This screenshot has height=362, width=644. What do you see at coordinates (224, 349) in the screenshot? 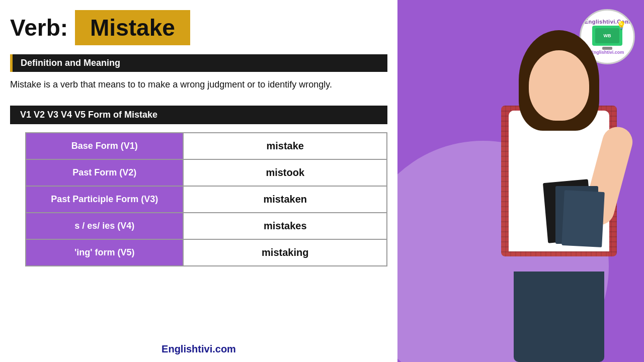
I see `footer-domain: .com` at bounding box center [224, 349].